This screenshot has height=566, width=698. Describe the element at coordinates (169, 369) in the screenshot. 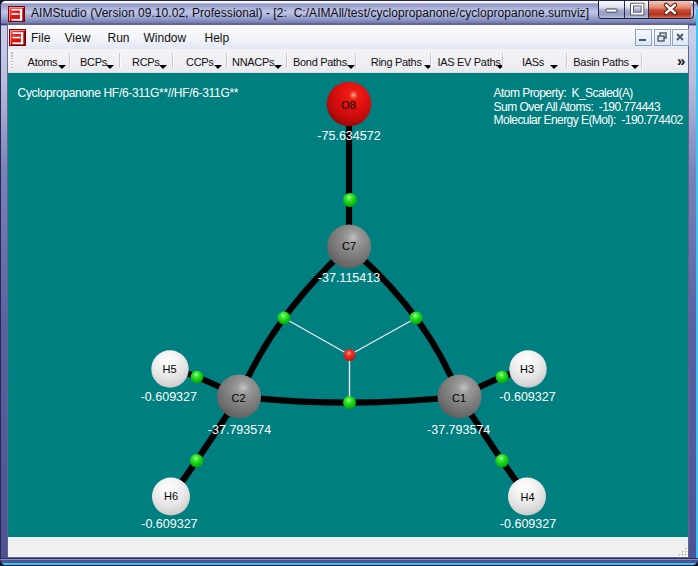

I see `svg-text: H5` at that location.